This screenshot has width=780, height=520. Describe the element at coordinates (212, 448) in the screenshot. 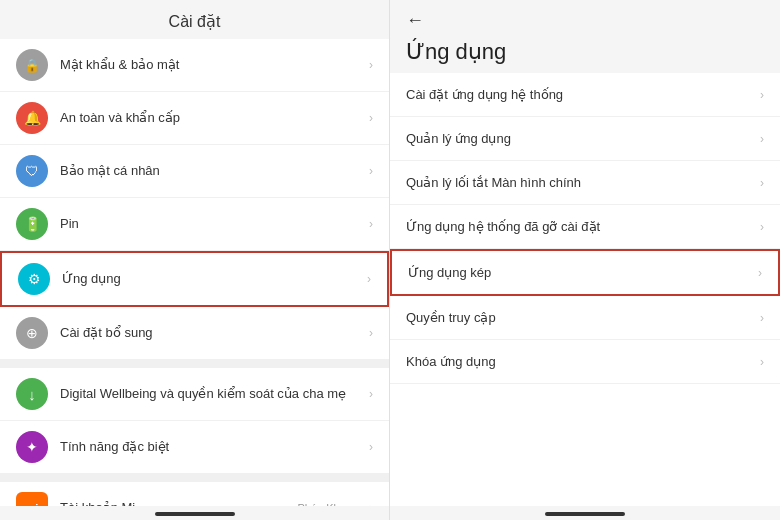

I see `item-text-tinhnang: Tính năng đặc biệt` at that location.